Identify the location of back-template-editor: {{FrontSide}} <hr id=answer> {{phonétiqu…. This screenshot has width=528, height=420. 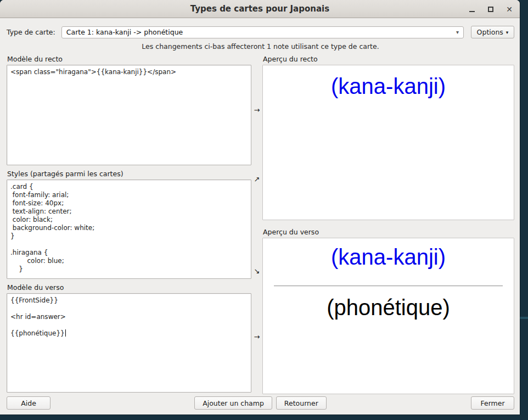
(129, 343).